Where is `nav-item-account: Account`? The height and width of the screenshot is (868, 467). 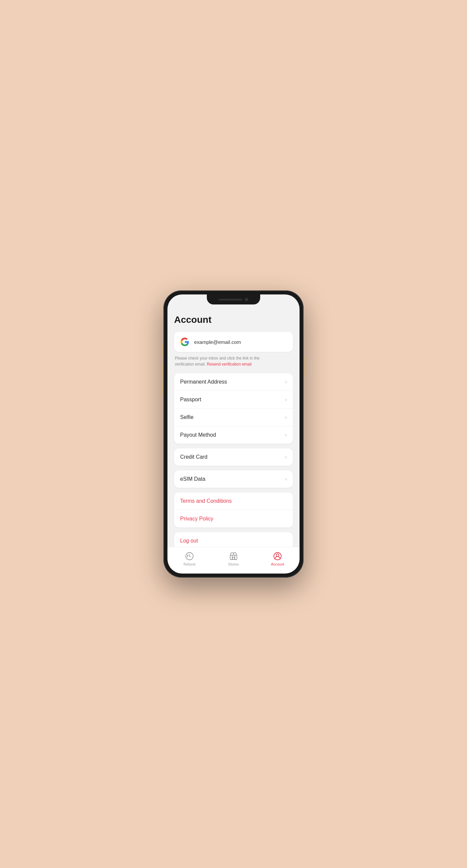
nav-item-account: Account is located at coordinates (277, 559).